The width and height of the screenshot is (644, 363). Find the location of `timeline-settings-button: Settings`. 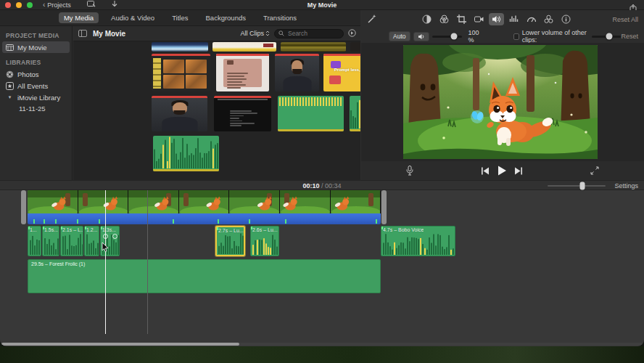

timeline-settings-button: Settings is located at coordinates (627, 186).